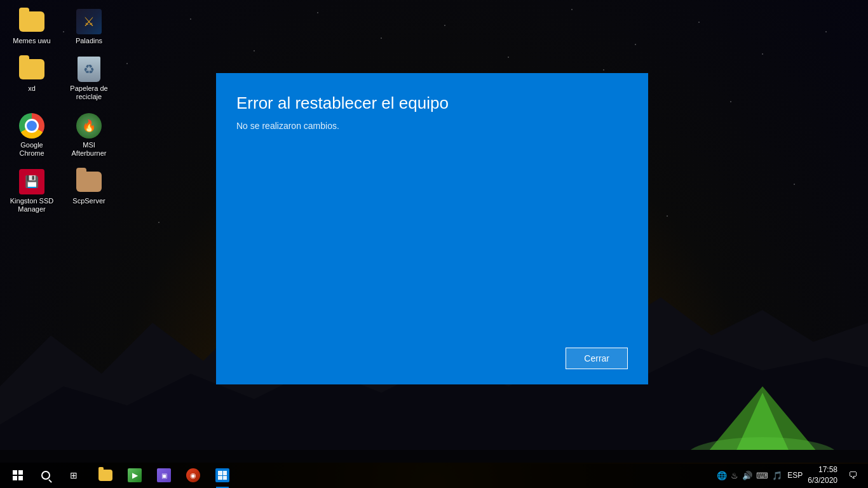 The image size is (868, 488). What do you see at coordinates (18, 475) in the screenshot?
I see `windows-logo-icon` at bounding box center [18, 475].